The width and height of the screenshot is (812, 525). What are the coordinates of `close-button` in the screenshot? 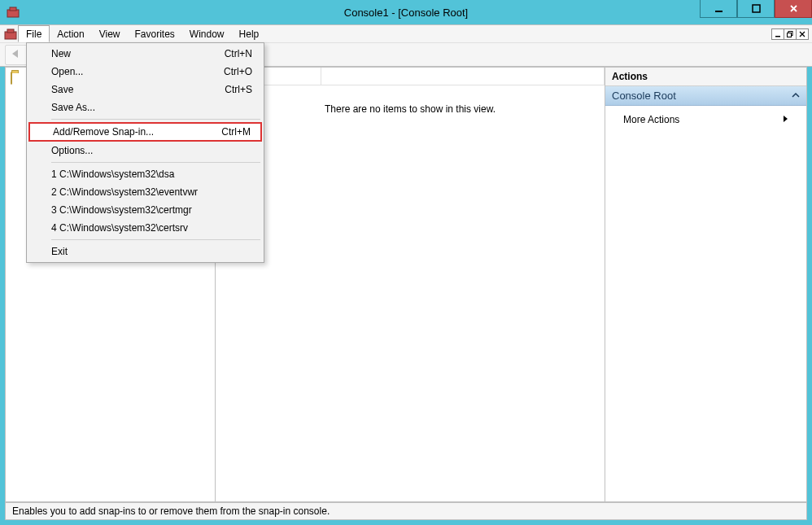 It's located at (793, 9).